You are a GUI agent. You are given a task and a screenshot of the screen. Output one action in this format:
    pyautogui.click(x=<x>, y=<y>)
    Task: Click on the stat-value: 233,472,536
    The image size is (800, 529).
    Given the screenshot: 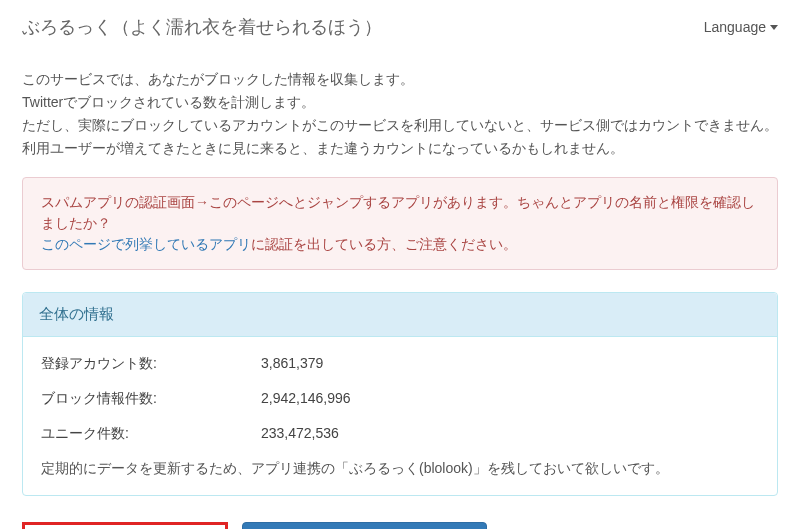 What is the action you would take?
    pyautogui.click(x=336, y=434)
    